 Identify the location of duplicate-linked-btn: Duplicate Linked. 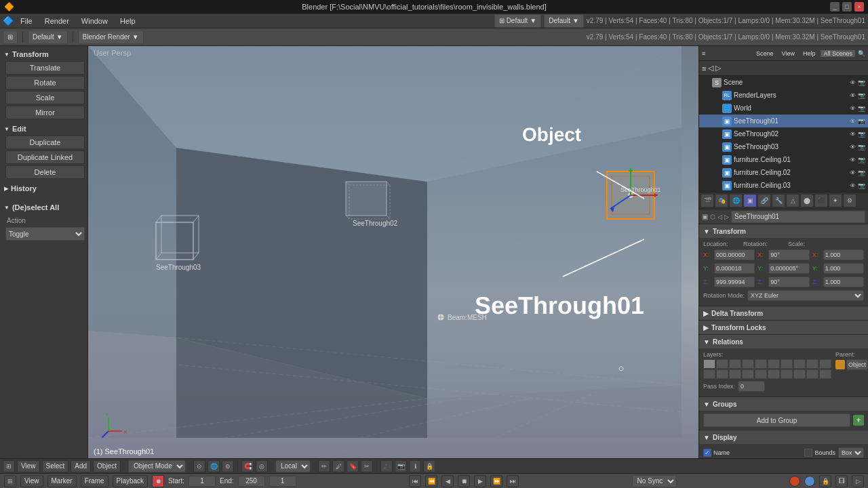
(45, 157).